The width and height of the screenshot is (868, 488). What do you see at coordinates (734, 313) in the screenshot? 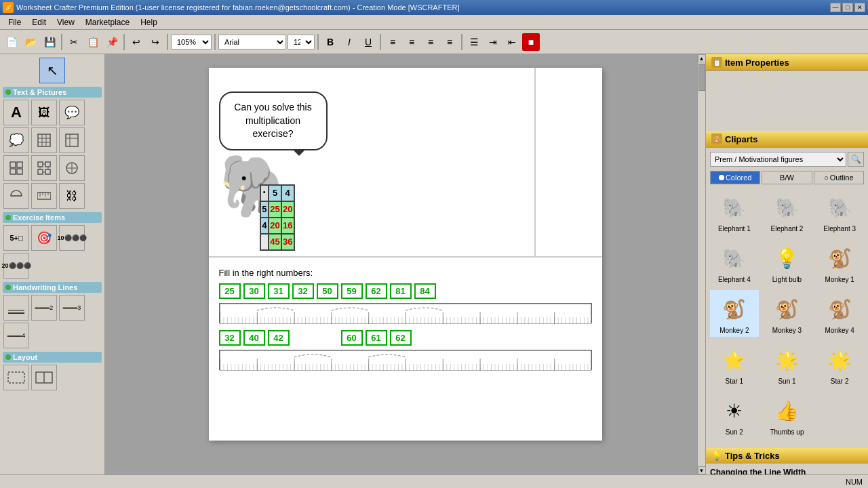
I see `clipart-monkey2: 🐒 Monkey 2` at bounding box center [734, 313].